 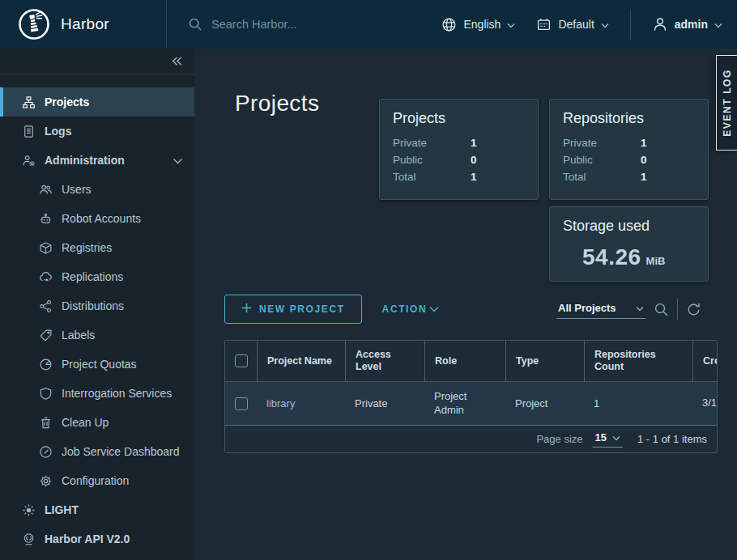 I want to click on user-menu: admin, so click(x=687, y=24).